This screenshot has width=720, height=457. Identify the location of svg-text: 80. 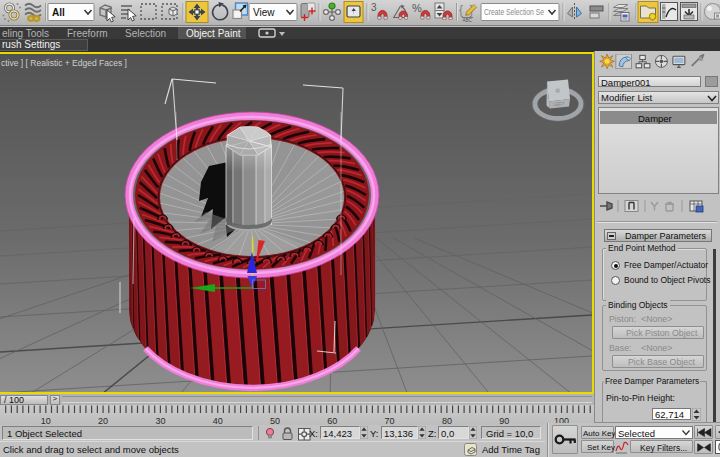
(447, 421).